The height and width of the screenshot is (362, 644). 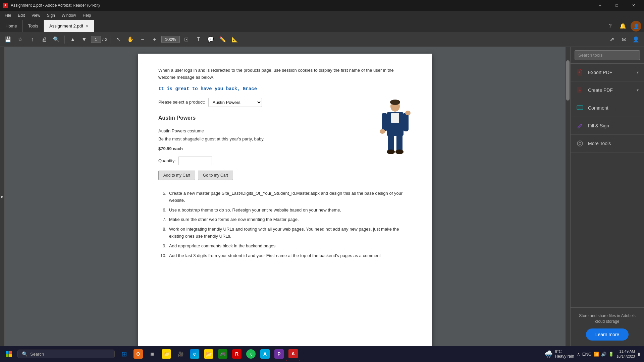 I want to click on taskbar-search: 🔍 Search, so click(x=66, y=354).